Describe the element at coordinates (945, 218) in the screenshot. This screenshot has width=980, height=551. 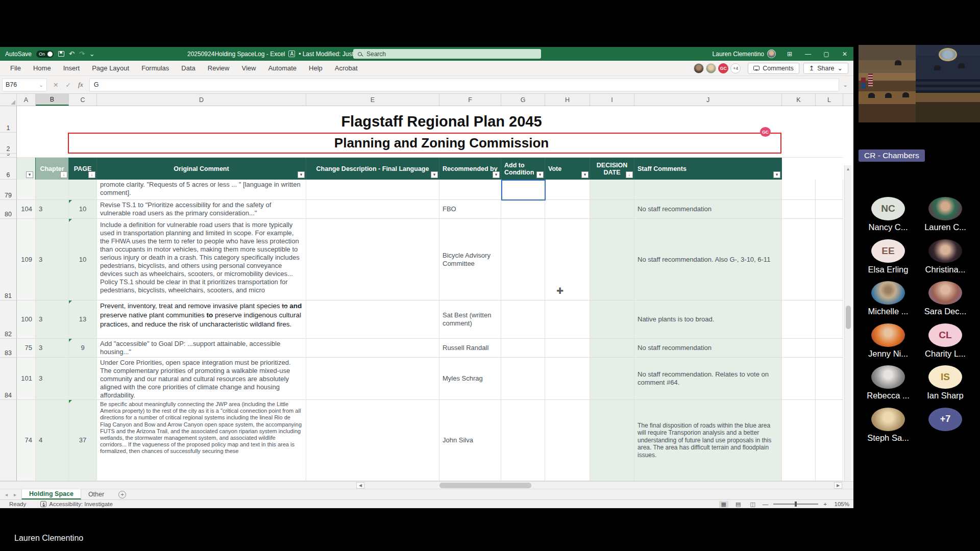
I see `participant-tile: Lauren C...` at that location.